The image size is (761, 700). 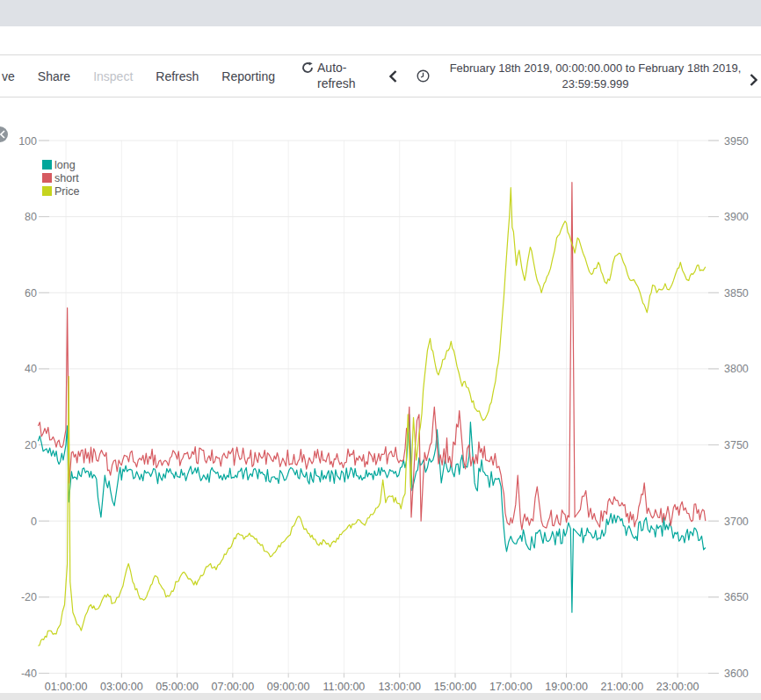 What do you see at coordinates (288, 687) in the screenshot?
I see `x-tick-label: 09:00:00` at bounding box center [288, 687].